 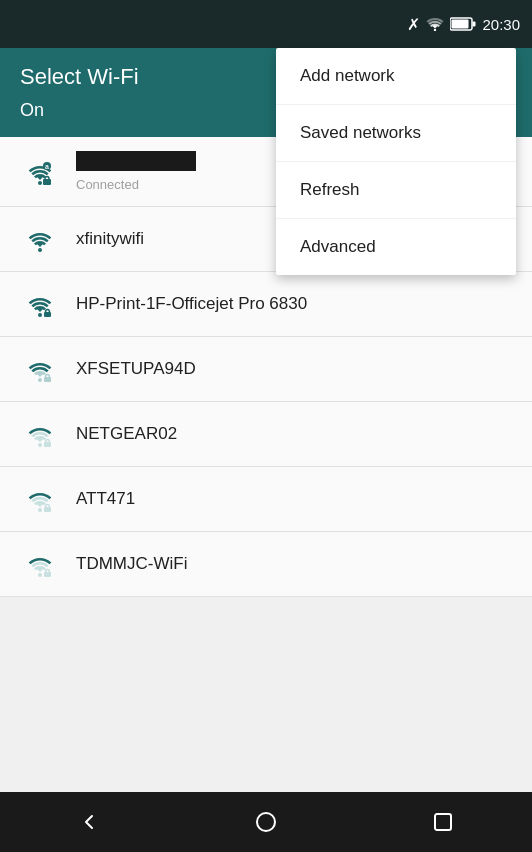 What do you see at coordinates (463, 24) in the screenshot?
I see `battery-icon` at bounding box center [463, 24].